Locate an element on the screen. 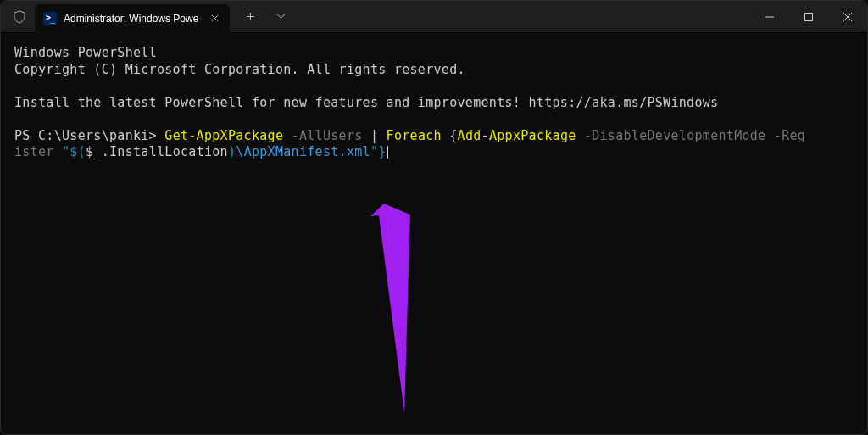 The height and width of the screenshot is (435, 868). cmd-token: $_ is located at coordinates (93, 152).